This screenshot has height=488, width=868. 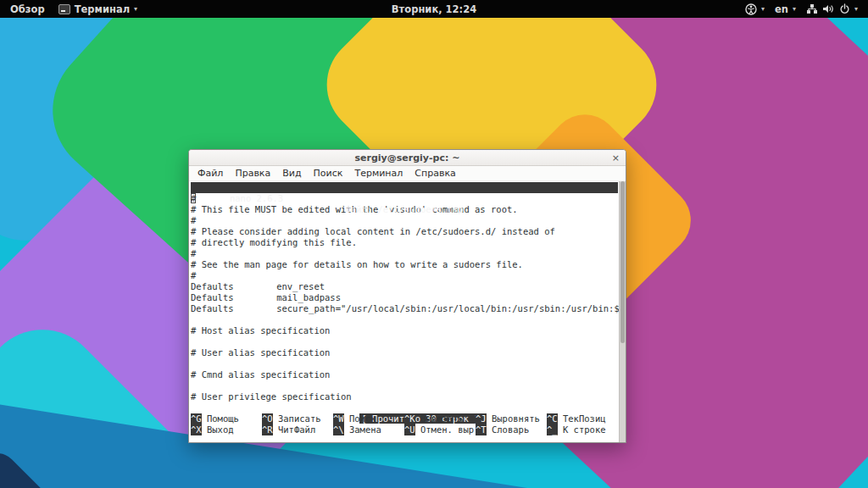 I want to click on shortcut-key: ^\, so click(x=339, y=430).